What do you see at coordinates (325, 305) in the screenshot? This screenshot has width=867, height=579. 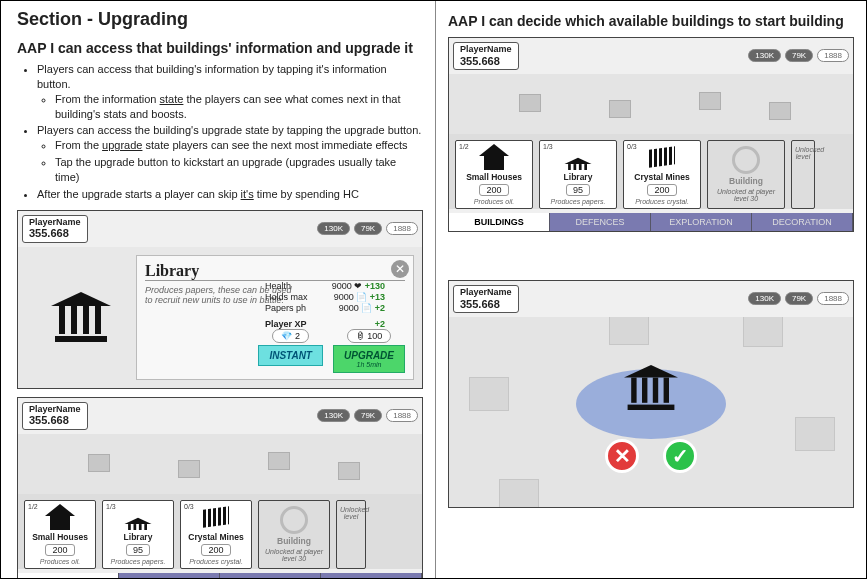 I see `stat-block: Health9000 ❤ +130 Holds max9000 📄 +13 Pa…` at bounding box center [325, 305].